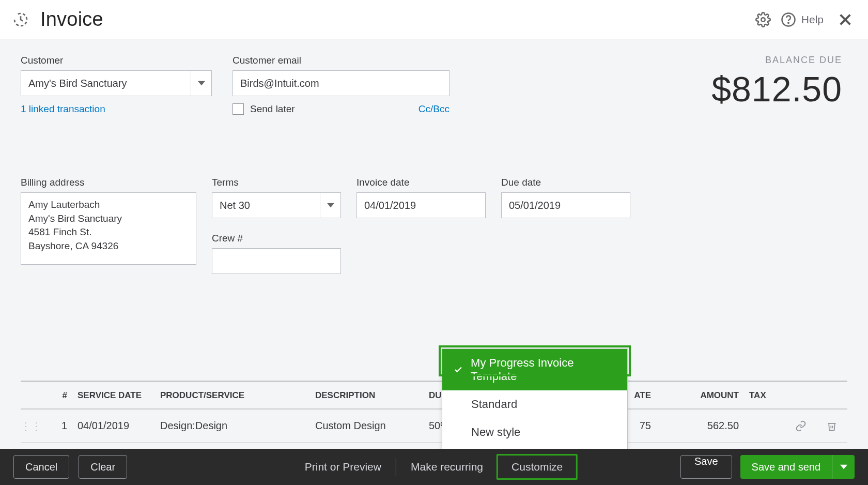 This screenshot has height=485, width=868. What do you see at coordinates (802, 20) in the screenshot?
I see `help-button: Help` at bounding box center [802, 20].